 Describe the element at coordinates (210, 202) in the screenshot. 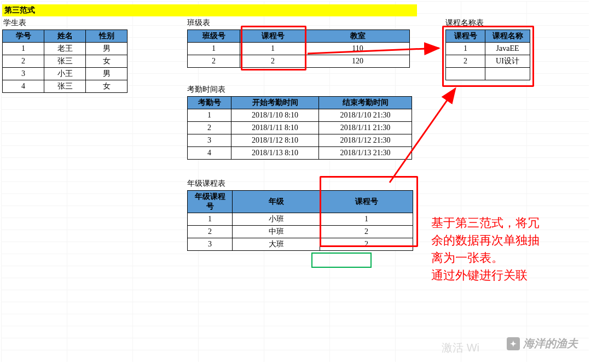

I see `th-gc-id: 年级课程号` at that location.